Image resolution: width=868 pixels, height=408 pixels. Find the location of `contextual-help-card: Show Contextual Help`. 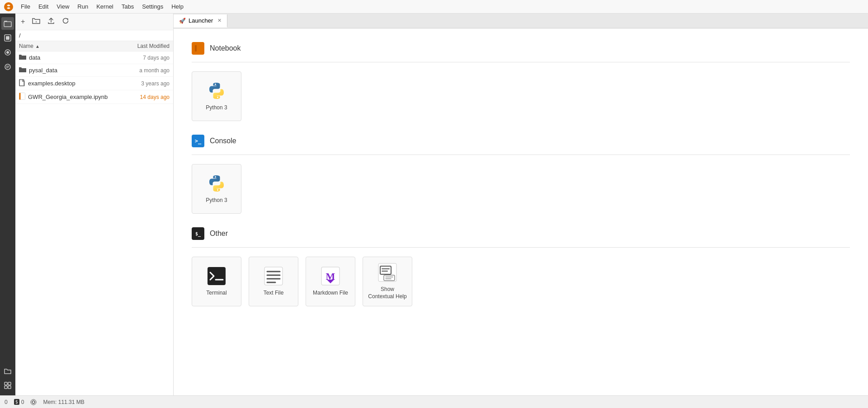

contextual-help-card: Show Contextual Help is located at coordinates (387, 281).